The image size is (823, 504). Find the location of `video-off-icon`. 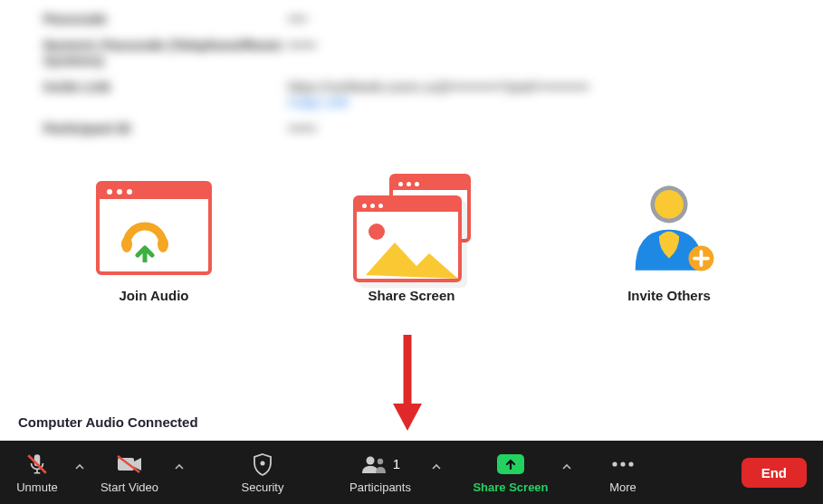

video-off-icon is located at coordinates (129, 464).